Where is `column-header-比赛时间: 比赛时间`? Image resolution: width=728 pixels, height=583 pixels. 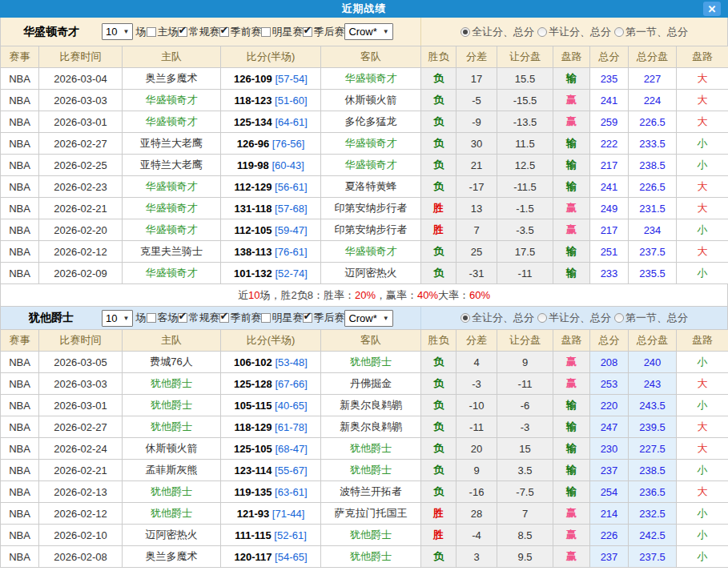
column-header-比赛时间: 比赛时间 is located at coordinates (81, 58).